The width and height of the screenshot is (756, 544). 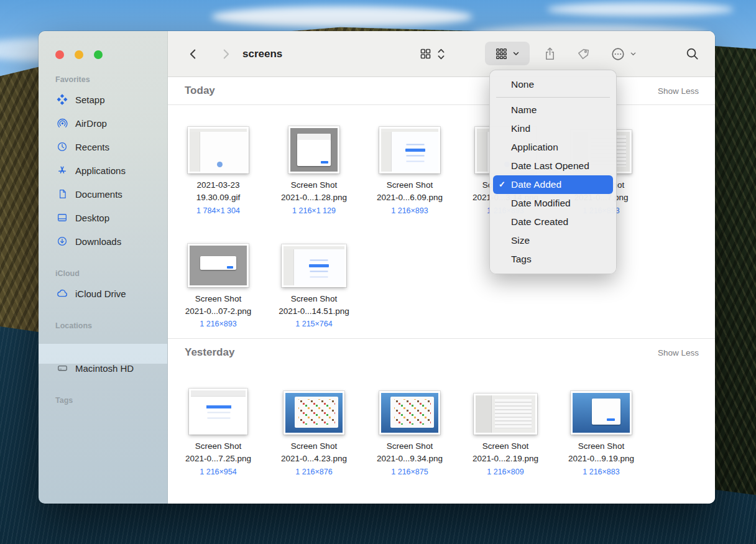 What do you see at coordinates (103, 368) in the screenshot?
I see `sidebar-item-macintosh-hd: Macintosh HD` at bounding box center [103, 368].